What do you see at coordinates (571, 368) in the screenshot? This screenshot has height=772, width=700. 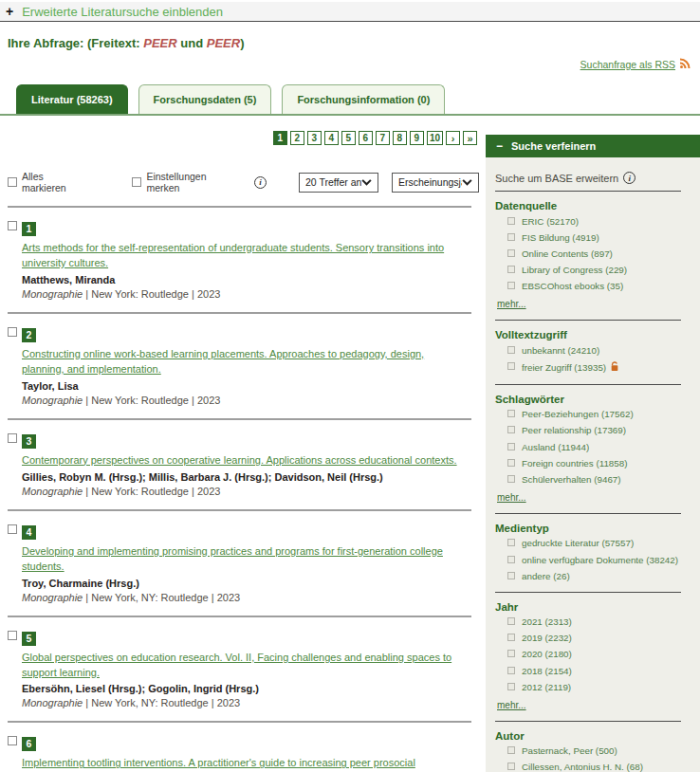 I see `facet-option-label: freier Zugriff (13935)` at bounding box center [571, 368].